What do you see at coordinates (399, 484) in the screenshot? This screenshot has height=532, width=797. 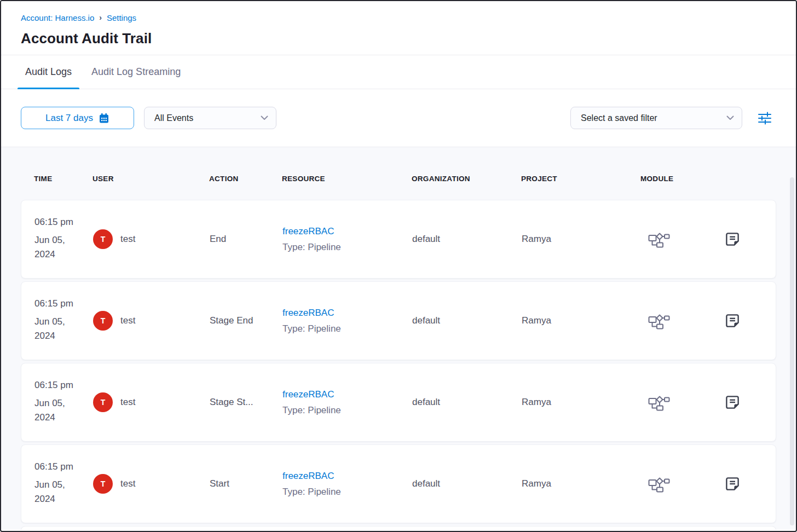 I see `table-row: 06:15 pm Jun 05, 2024 T test Start freez…` at bounding box center [399, 484].